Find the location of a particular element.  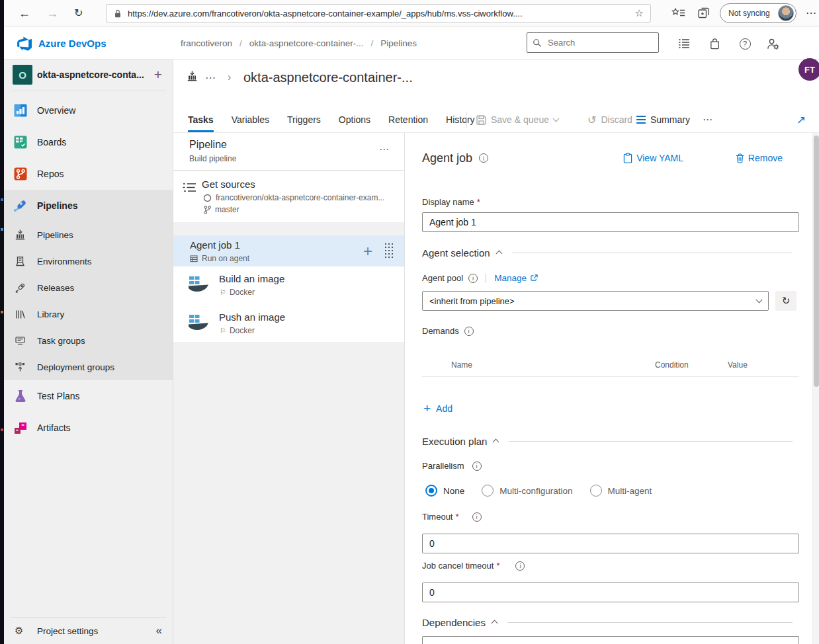

sidebar-item-artifacts: Artifacts is located at coordinates (89, 428).